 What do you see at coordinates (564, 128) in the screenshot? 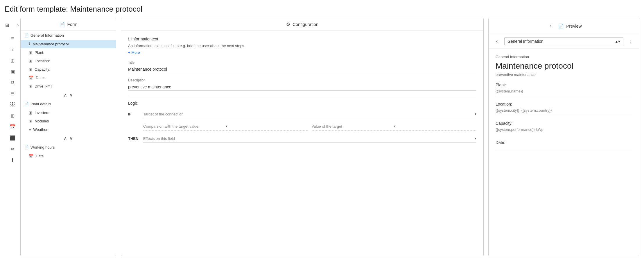
I see `preview-field-capacity: Capacity: {{system.performance}} kWp` at bounding box center [564, 128].